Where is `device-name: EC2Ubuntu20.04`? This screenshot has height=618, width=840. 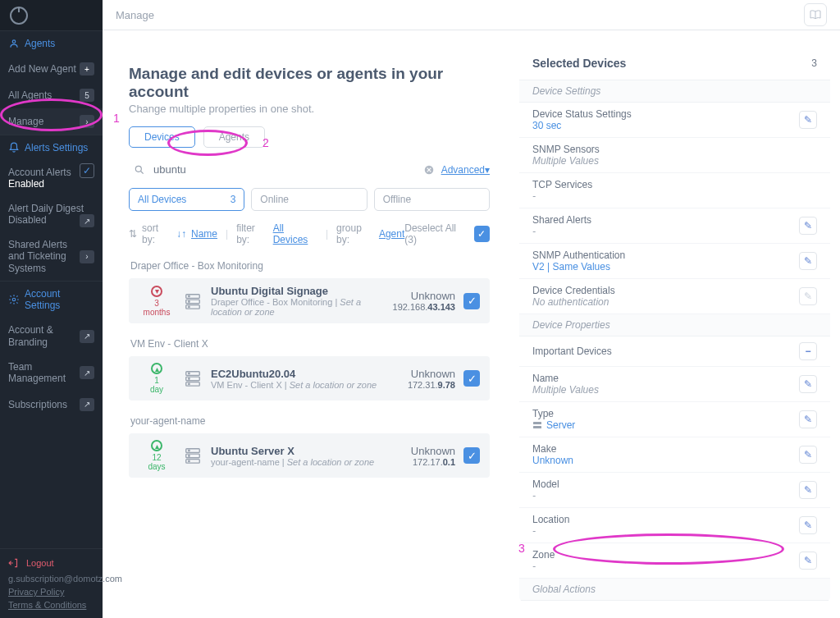 device-name: EC2Ubuntu20.04 is located at coordinates (305, 374).